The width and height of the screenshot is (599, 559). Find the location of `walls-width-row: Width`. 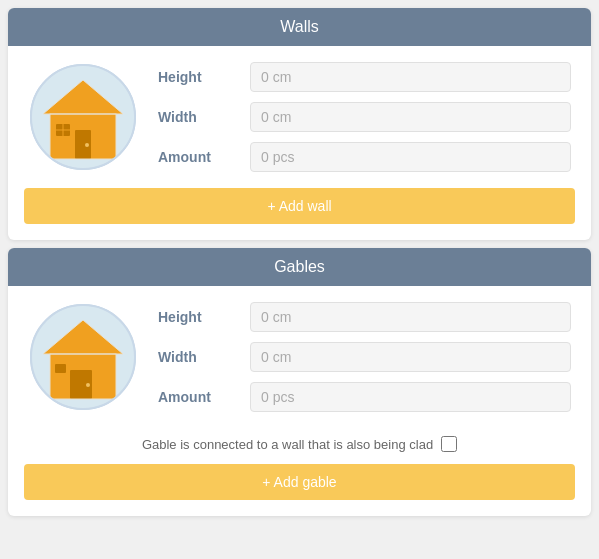

walls-width-row: Width is located at coordinates (364, 117).